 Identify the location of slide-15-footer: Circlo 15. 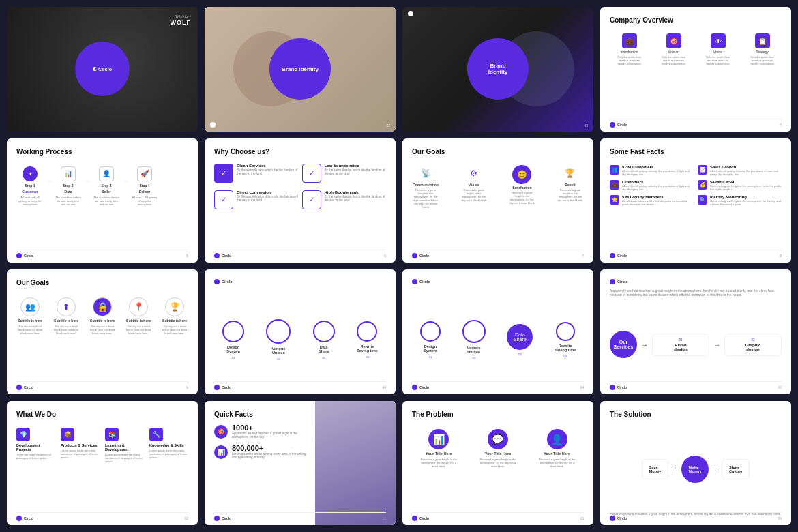
(498, 517).